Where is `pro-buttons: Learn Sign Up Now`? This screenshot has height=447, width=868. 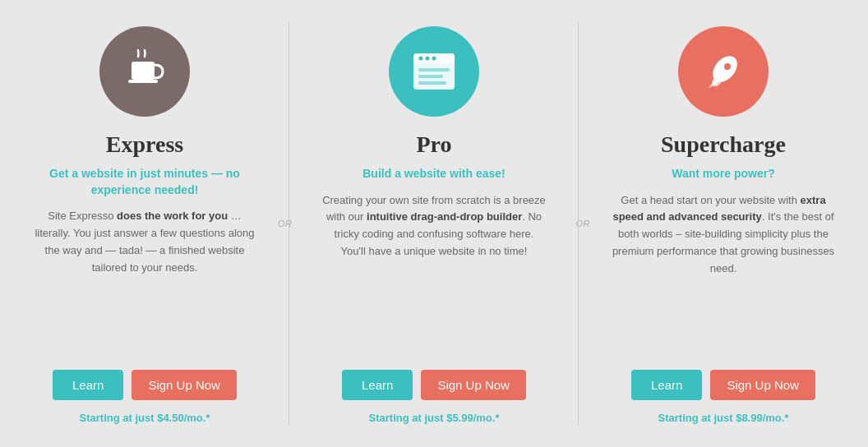
pro-buttons: Learn Sign Up Now is located at coordinates (434, 385).